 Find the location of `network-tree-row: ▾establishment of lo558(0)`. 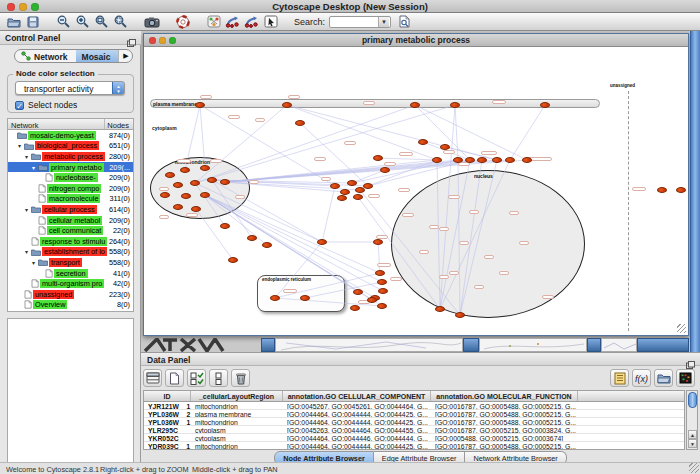

network-tree-row: ▾establishment of lo558(0) is located at coordinates (70, 252).